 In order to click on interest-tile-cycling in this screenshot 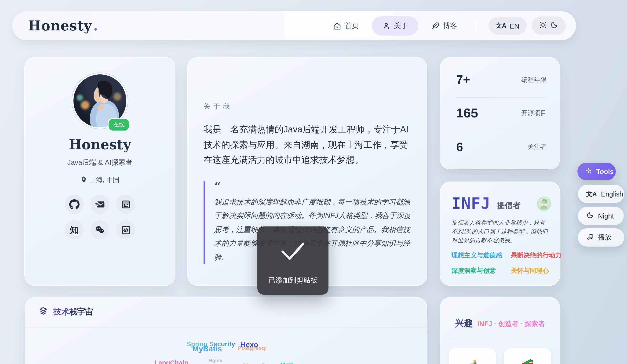, I will do `click(472, 356)`.